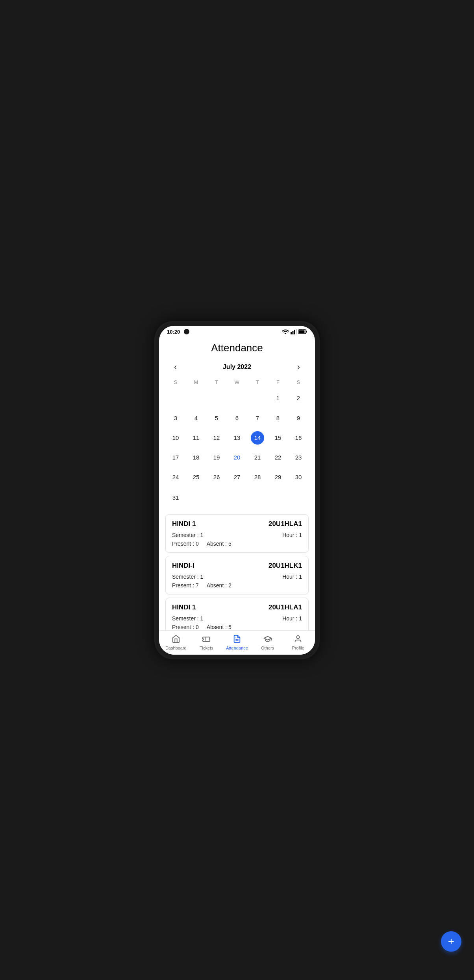  I want to click on course-present: Present : 7, so click(185, 585).